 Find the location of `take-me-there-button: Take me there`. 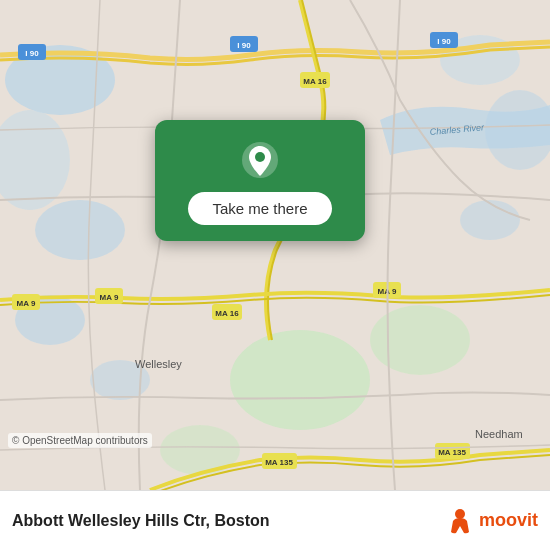

take-me-there-button: Take me there is located at coordinates (260, 208).